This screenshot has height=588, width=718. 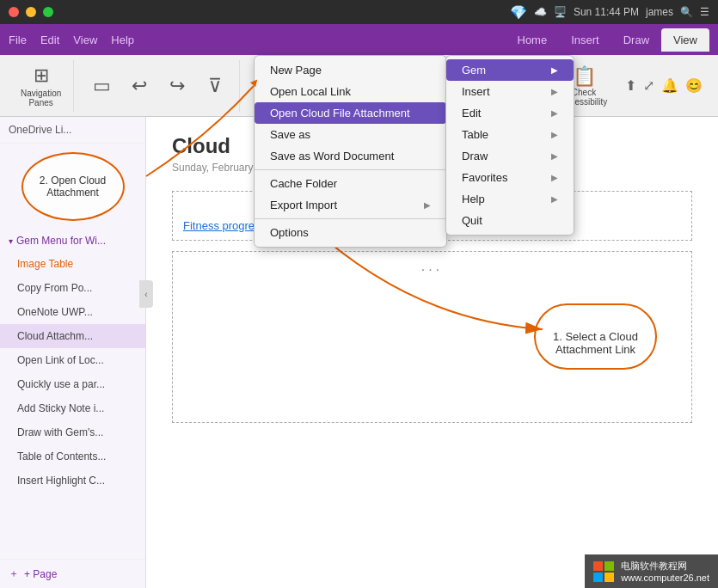 I want to click on display-icon: 🖥️, so click(x=561, y=12).